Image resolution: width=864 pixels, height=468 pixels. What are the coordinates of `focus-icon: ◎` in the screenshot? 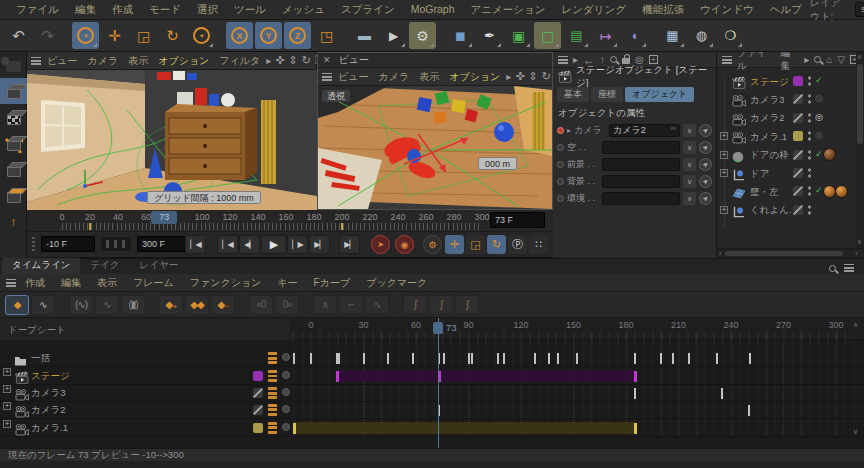 It's located at (640, 60).